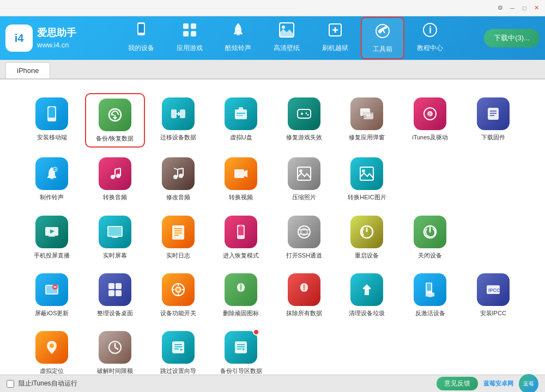 This screenshot has height=392, width=545. I want to click on tool-icon-shutdown, so click(430, 232).